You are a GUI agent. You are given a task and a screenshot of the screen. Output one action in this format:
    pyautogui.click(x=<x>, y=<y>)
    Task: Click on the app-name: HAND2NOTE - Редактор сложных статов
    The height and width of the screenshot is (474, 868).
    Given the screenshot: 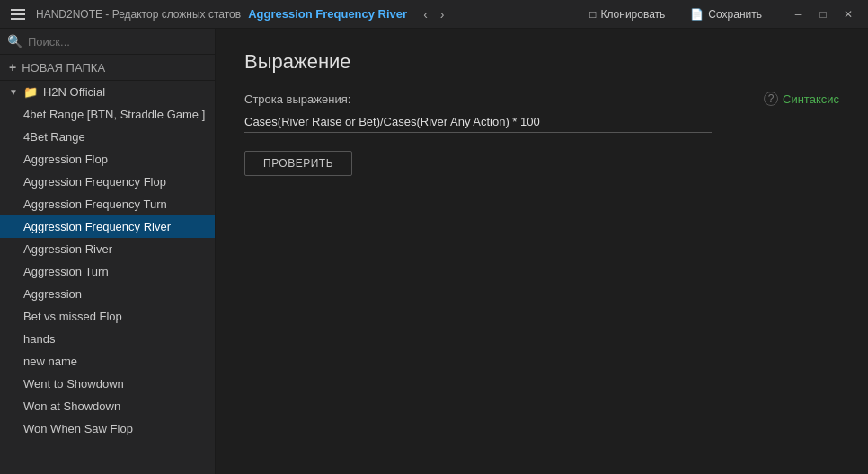 What is the action you would take?
    pyautogui.click(x=138, y=14)
    